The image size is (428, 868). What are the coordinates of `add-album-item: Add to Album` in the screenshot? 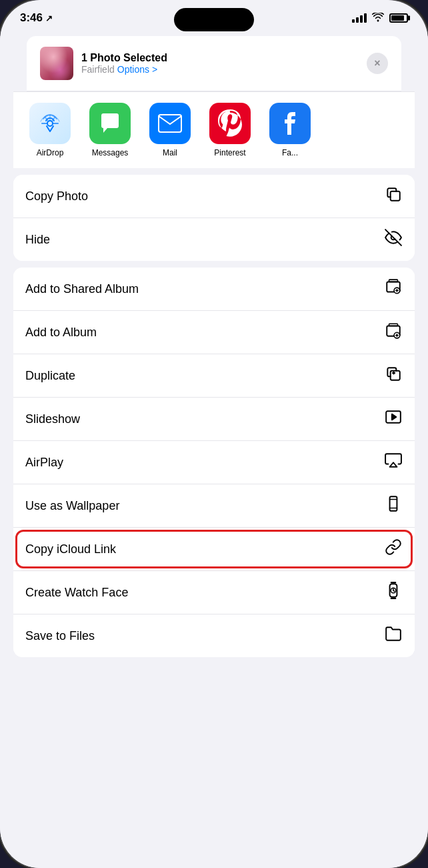 It's located at (214, 332).